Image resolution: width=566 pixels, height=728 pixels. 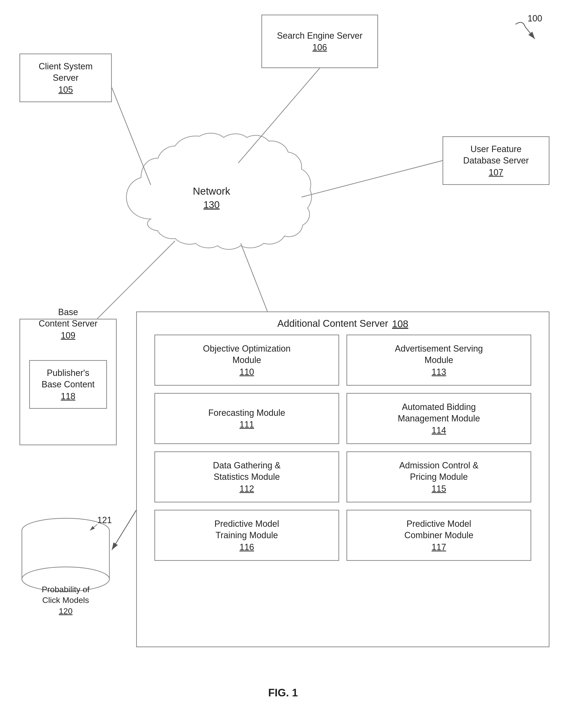 What do you see at coordinates (247, 360) in the screenshot?
I see `obj-opt-module-box: Objective OptimizationModule 110` at bounding box center [247, 360].